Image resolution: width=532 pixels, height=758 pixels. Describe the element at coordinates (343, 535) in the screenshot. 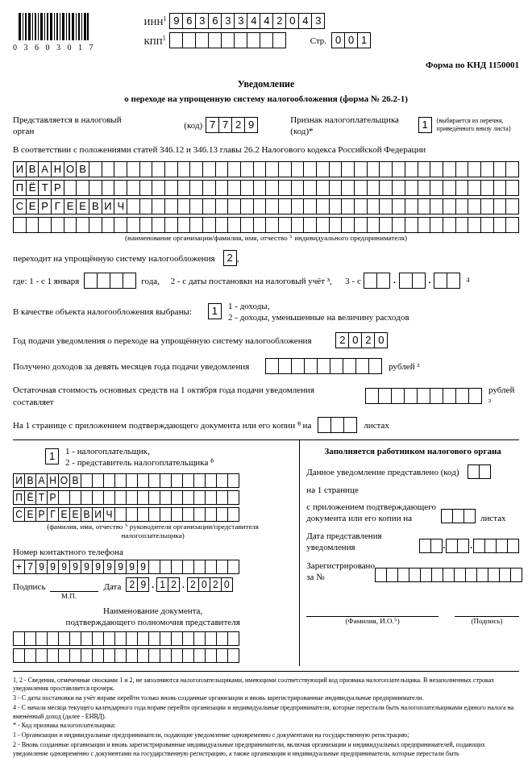

I see `r4a: Дата представления` at that location.